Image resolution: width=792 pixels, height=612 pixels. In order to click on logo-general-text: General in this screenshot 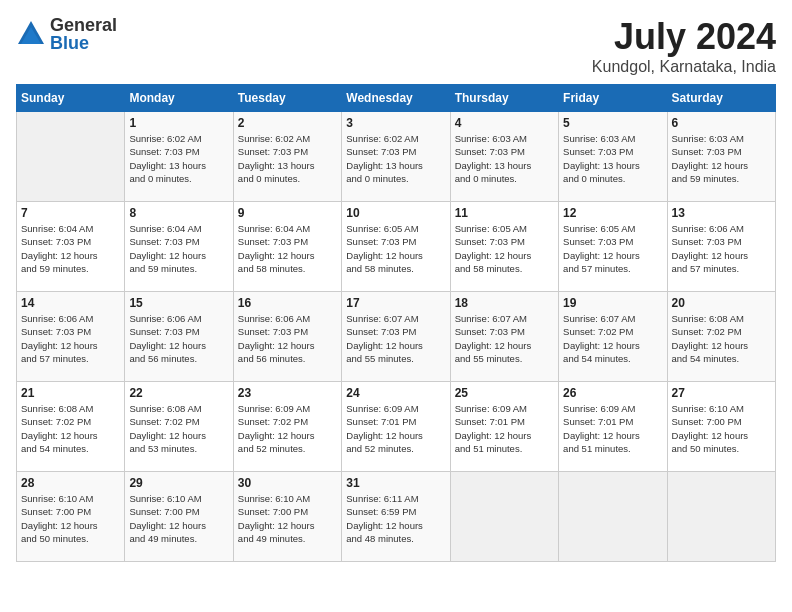, I will do `click(84, 25)`.